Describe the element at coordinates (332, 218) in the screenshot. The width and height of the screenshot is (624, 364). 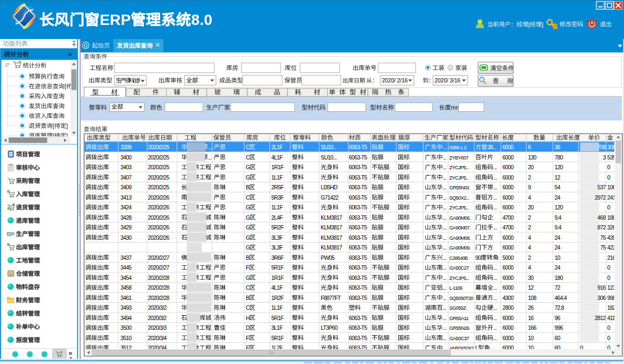
I see `svg-text: KLM3817` at that location.